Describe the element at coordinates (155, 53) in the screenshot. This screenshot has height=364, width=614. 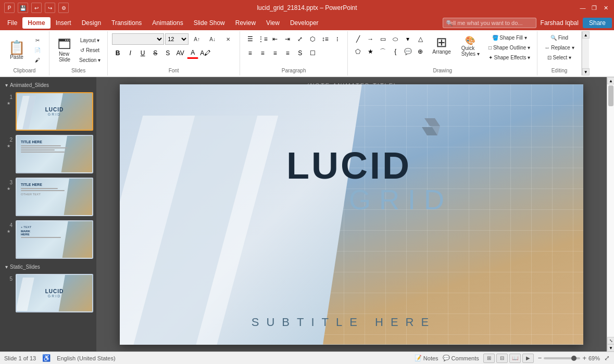
I see `strikethrough-button: S` at that location.